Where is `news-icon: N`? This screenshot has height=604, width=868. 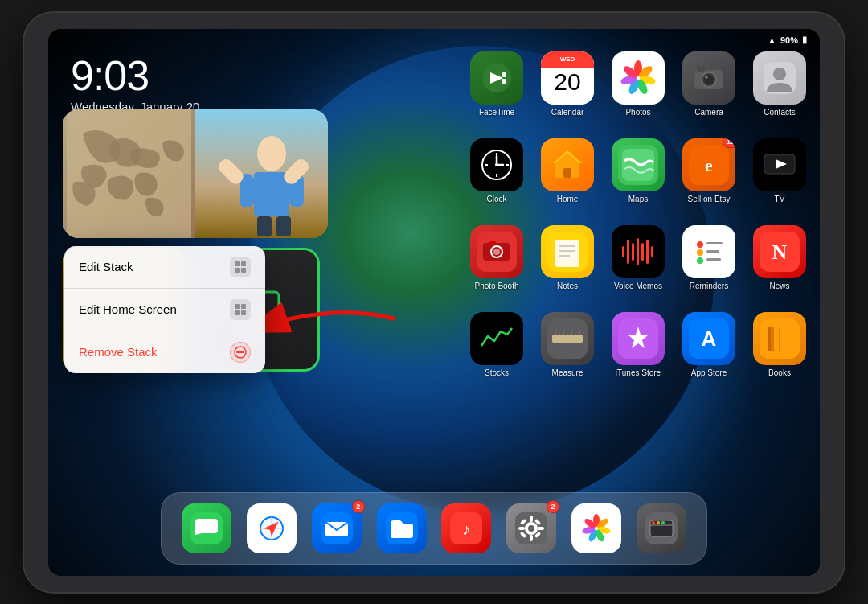
news-icon: N is located at coordinates (780, 252).